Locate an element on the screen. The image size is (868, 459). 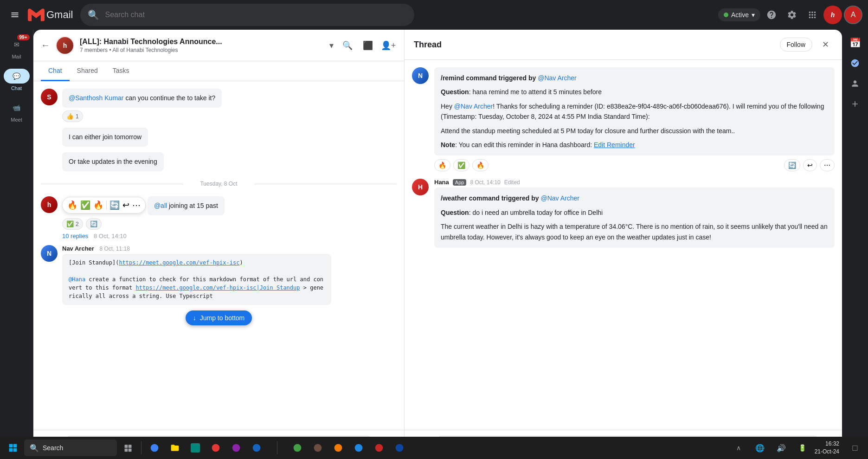
reaction-thumbsup: 👍 1 is located at coordinates (72, 116).